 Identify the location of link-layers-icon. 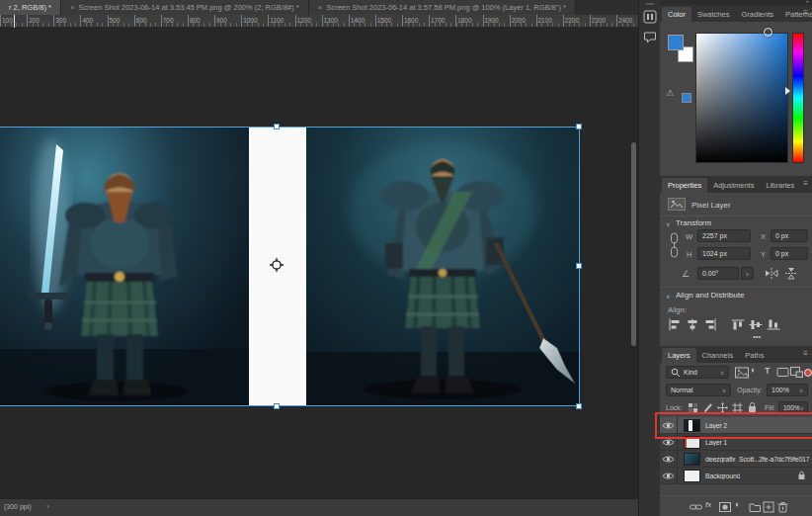
(695, 507).